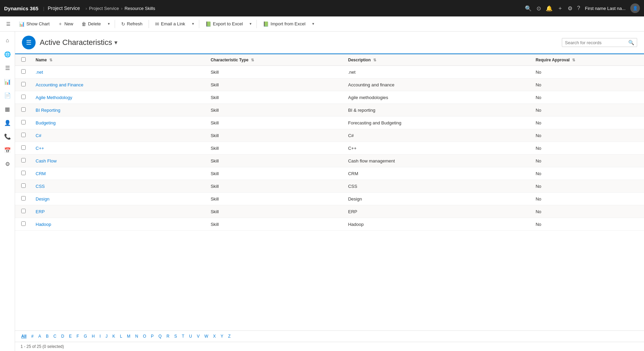 The width and height of the screenshot is (644, 351). I want to click on alpha-btn-w: W, so click(206, 336).